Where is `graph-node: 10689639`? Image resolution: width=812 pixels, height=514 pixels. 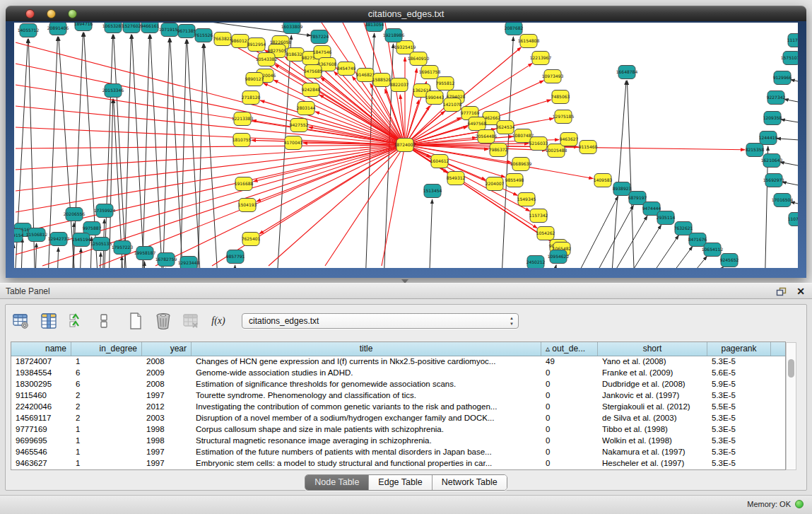 graph-node: 10689639 is located at coordinates (522, 164).